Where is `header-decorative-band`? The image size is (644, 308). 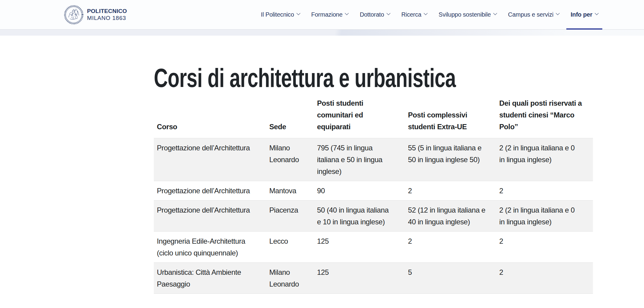 header-decorative-band is located at coordinates (322, 33).